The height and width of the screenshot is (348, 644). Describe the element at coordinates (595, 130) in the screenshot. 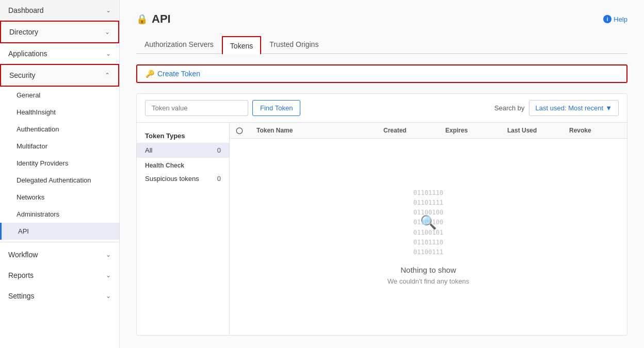

I see `th-revoke: Revoke` at that location.